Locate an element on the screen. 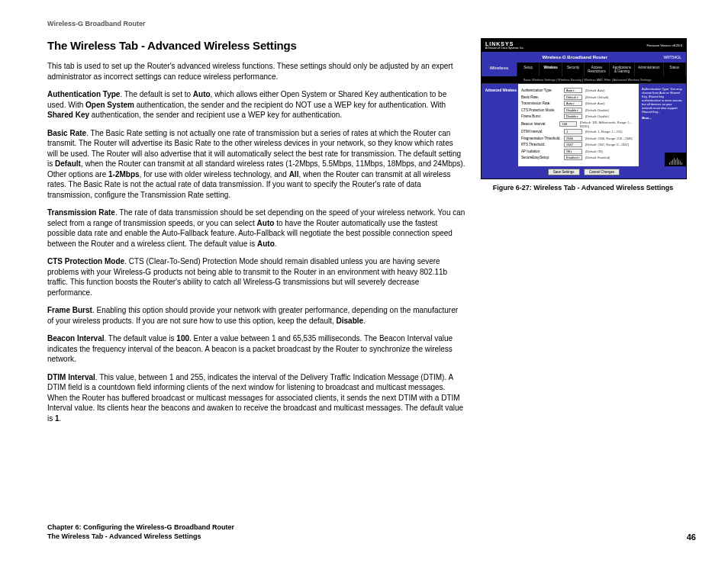 The width and height of the screenshot is (728, 563). ss-subtabs: Basic Wireless Settings | Wireless Secur… is located at coordinates (584, 80).